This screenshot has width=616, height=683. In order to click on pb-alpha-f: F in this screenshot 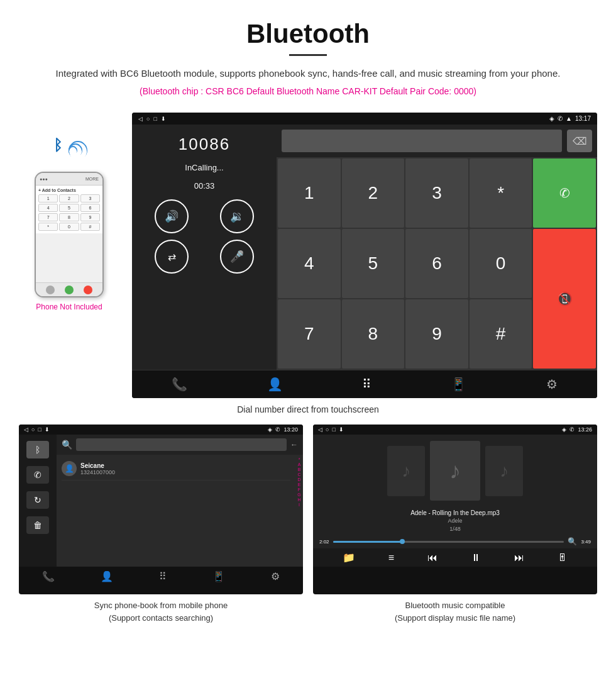, I will do `click(299, 489)`.